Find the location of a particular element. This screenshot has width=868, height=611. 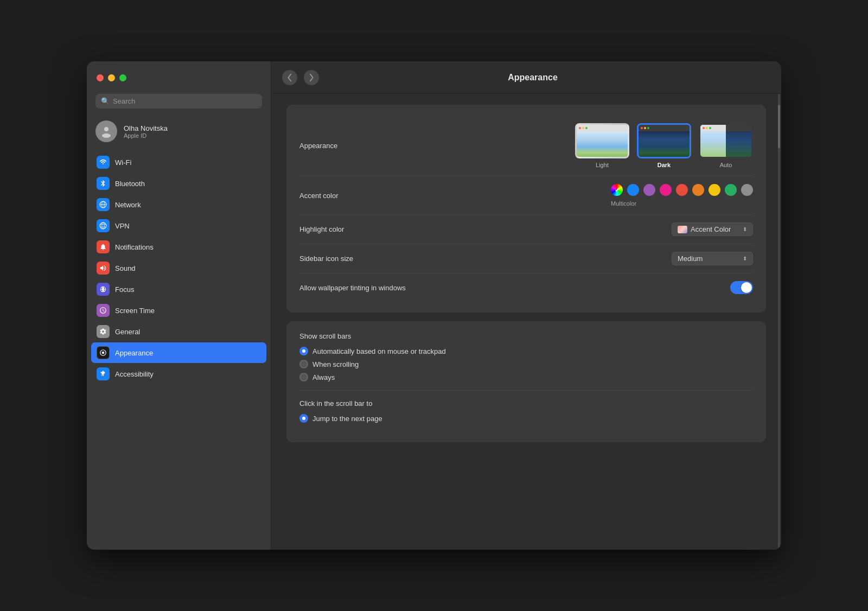

highlight-color-swatch is located at coordinates (682, 230).